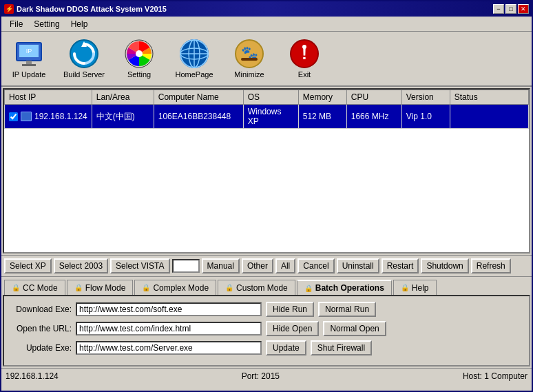  I want to click on all-button: All, so click(285, 266).